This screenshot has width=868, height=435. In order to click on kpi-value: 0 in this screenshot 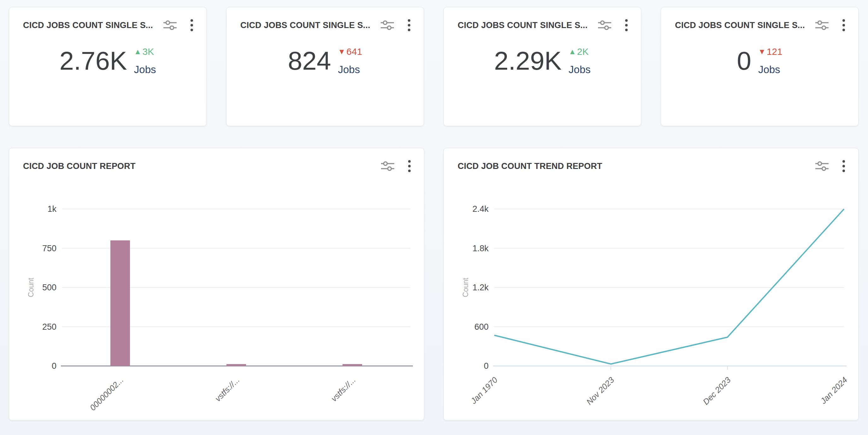, I will do `click(744, 61)`.